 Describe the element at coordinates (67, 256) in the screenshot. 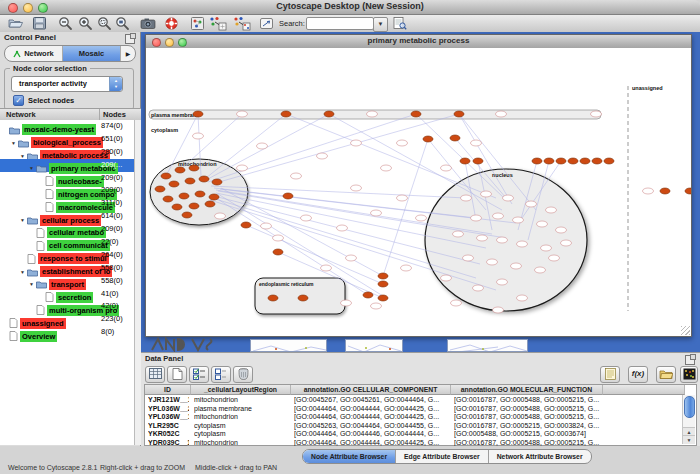

I see `tree-row: response to stimul264(0)` at that location.